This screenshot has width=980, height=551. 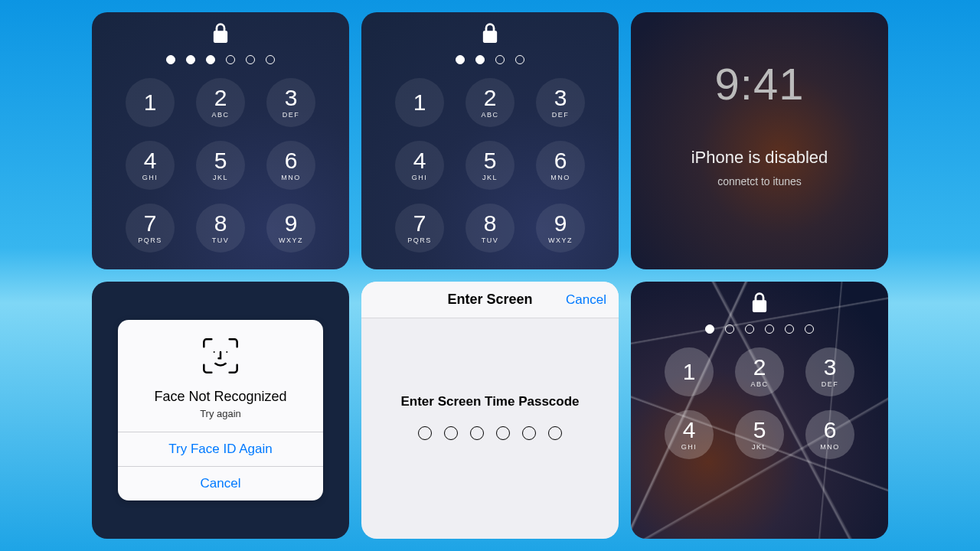 What do you see at coordinates (490, 300) in the screenshot?
I see `nav-title: Enter Screen` at bounding box center [490, 300].